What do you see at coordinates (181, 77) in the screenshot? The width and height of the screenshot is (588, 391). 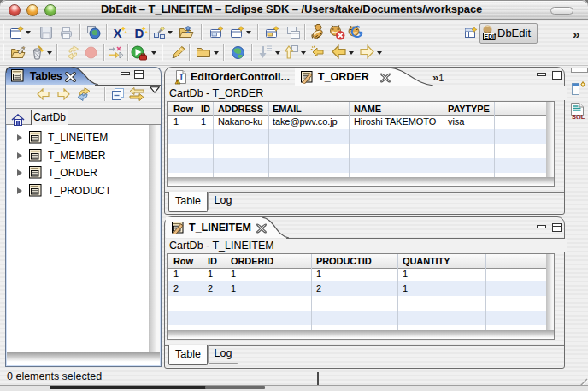 I see `svg-text: J` at bounding box center [181, 77].